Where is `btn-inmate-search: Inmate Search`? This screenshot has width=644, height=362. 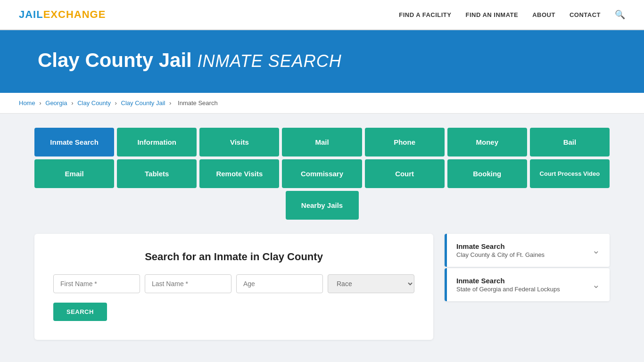
btn-inmate-search: Inmate Search is located at coordinates (74, 142).